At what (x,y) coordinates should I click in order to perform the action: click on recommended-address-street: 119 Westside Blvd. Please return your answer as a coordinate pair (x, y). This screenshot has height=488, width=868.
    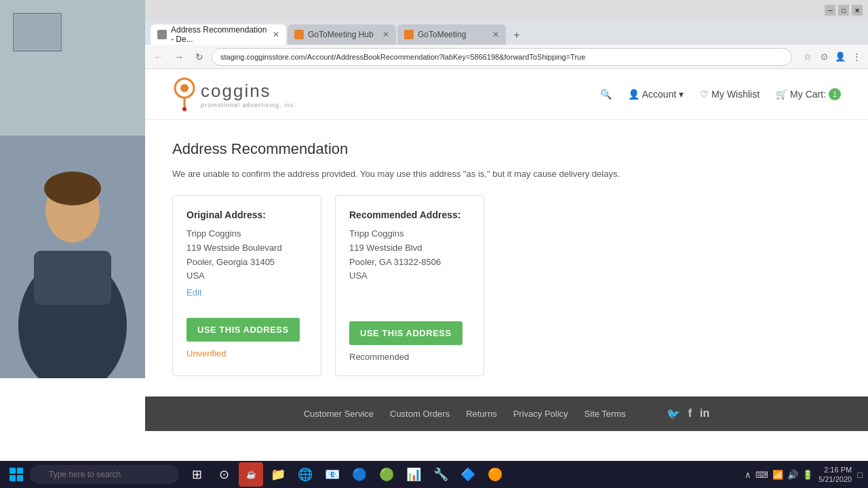
    Looking at the image, I should click on (410, 248).